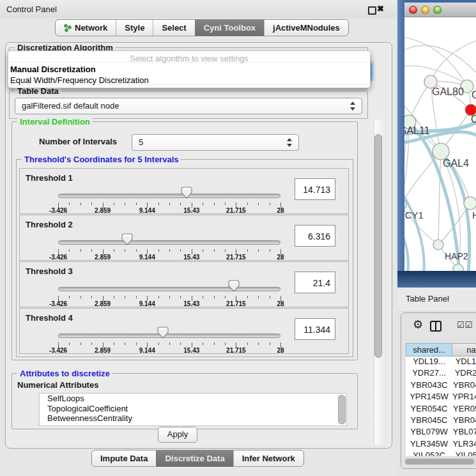 This screenshot has height=476, width=476. Describe the element at coordinates (440, 461) in the screenshot. I see `table-hscrollbar-track` at that location.